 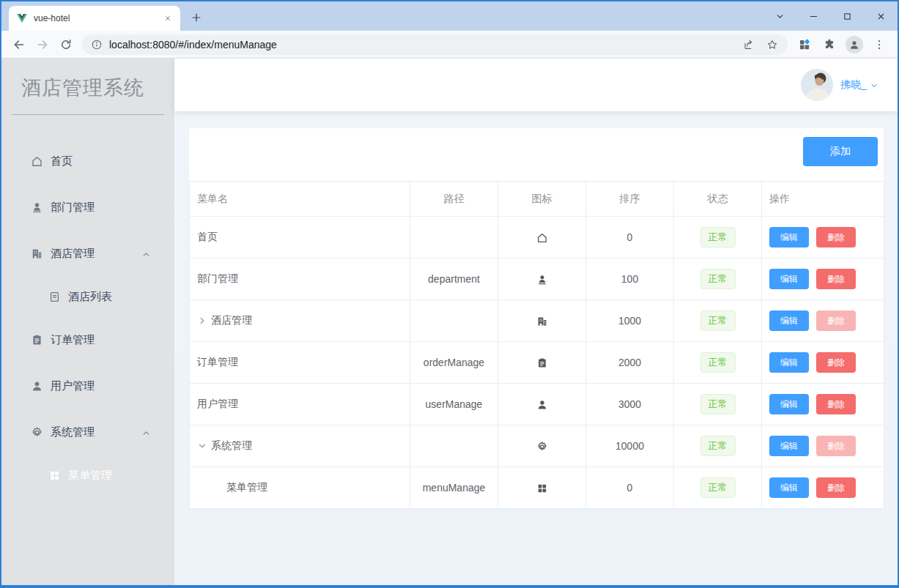 I want to click on sidebar-item-grid: 菜单管理, so click(x=88, y=476).